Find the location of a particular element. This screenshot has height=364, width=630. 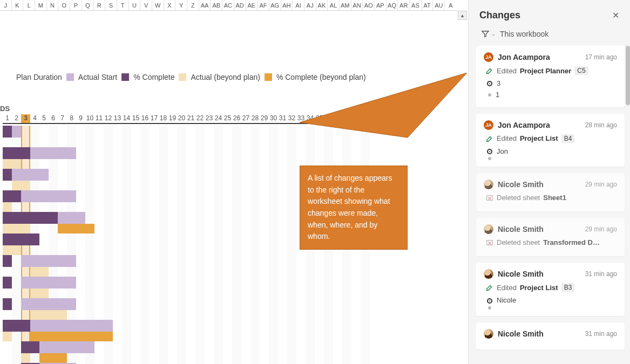

column-header: A is located at coordinates (451, 5).